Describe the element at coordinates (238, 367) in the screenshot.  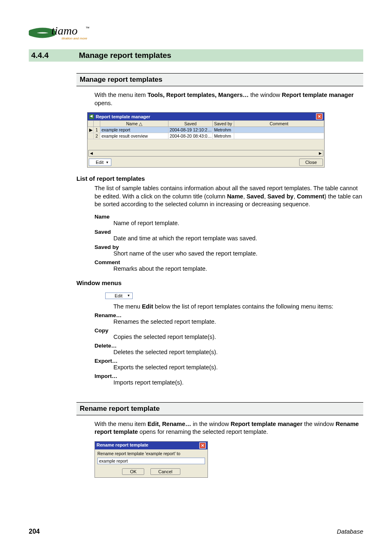
I see `menu-export-desc: Exports the selected report template(s).` at that location.